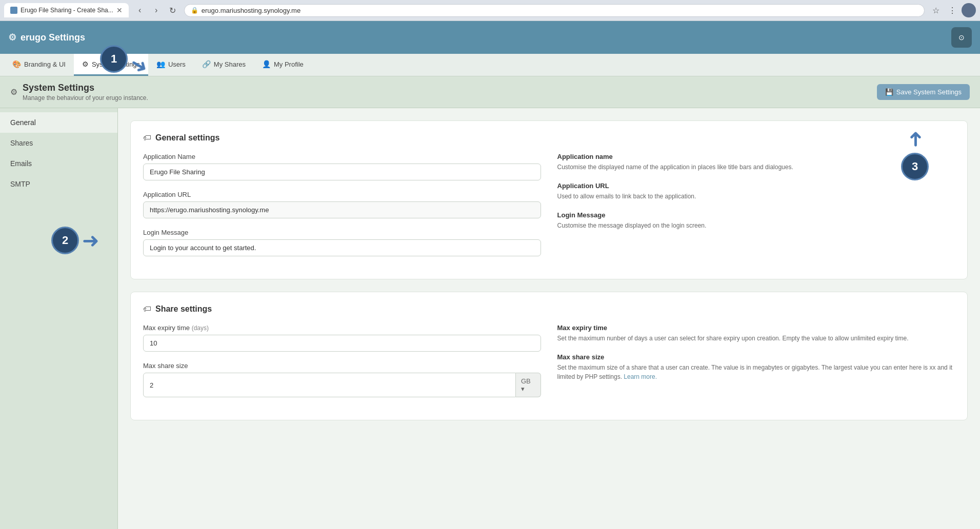 This screenshot has height=529, width=980. Describe the element at coordinates (147, 138) in the screenshot. I see `general-settings-icon: 🏷` at that location.